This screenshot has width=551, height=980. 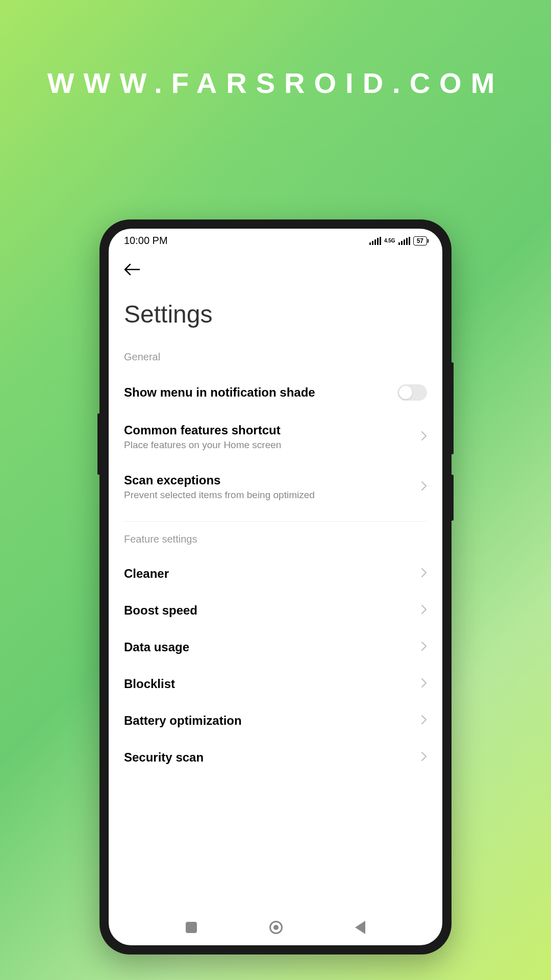 I want to click on header-bar, so click(x=276, y=267).